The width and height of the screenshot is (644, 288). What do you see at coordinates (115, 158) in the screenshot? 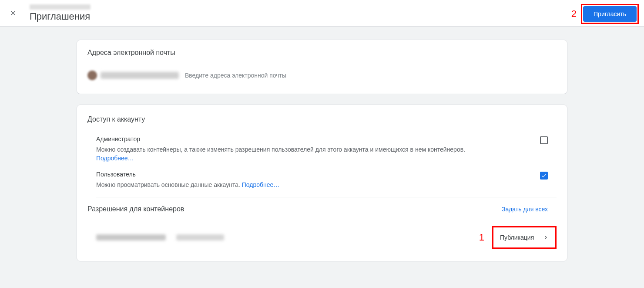
I see `perm-admin-learn-more: Подробнее…` at bounding box center [115, 158].